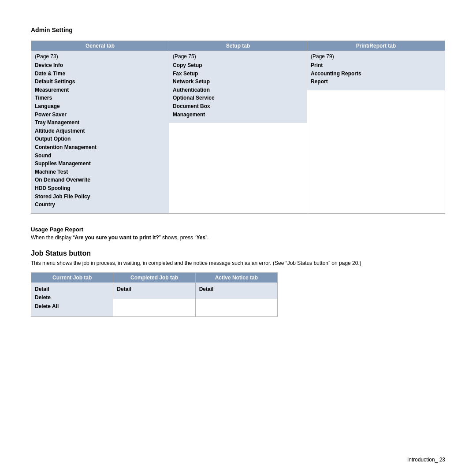  Describe the element at coordinates (53, 238) in the screenshot. I see `usage-text-before: When the display “` at that location.